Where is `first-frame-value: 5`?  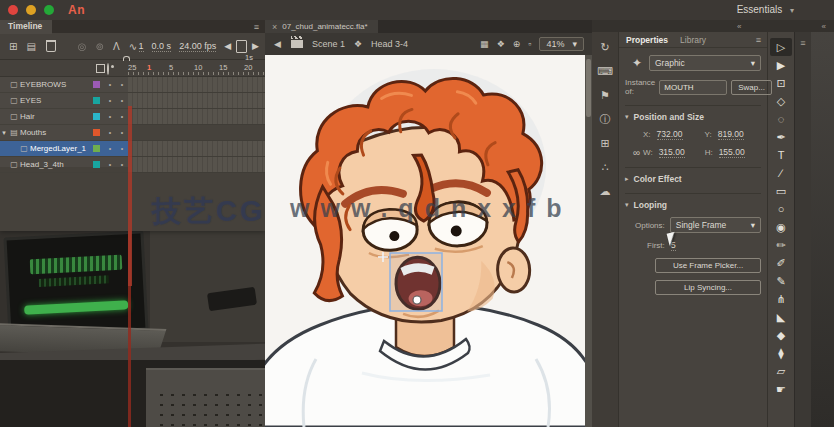 first-frame-value: 5 is located at coordinates (674, 246).